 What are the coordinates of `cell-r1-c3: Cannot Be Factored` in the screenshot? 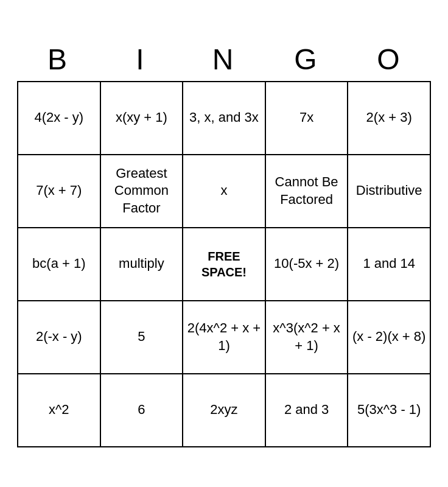 It's located at (307, 192).